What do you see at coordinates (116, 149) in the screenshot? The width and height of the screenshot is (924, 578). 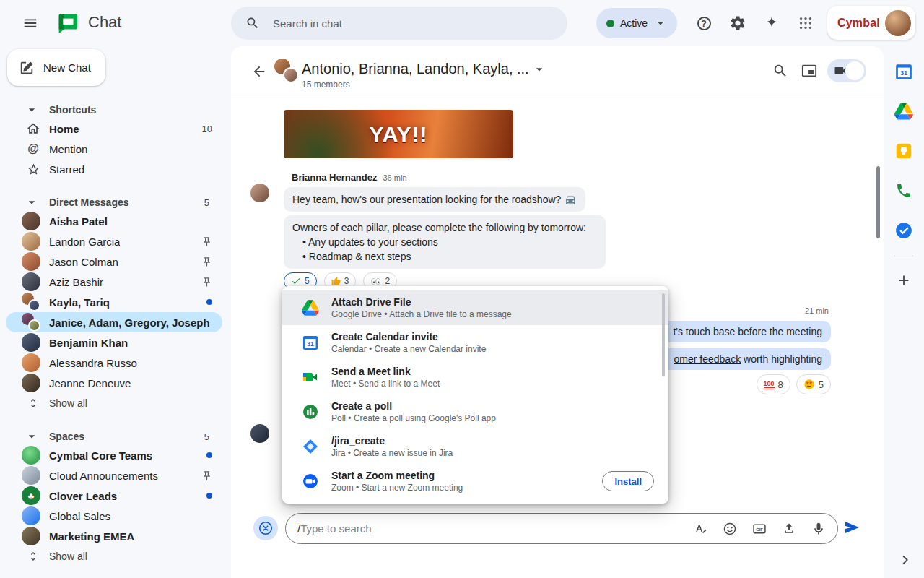 I see `sidebar-item-mention: @ Mention` at bounding box center [116, 149].